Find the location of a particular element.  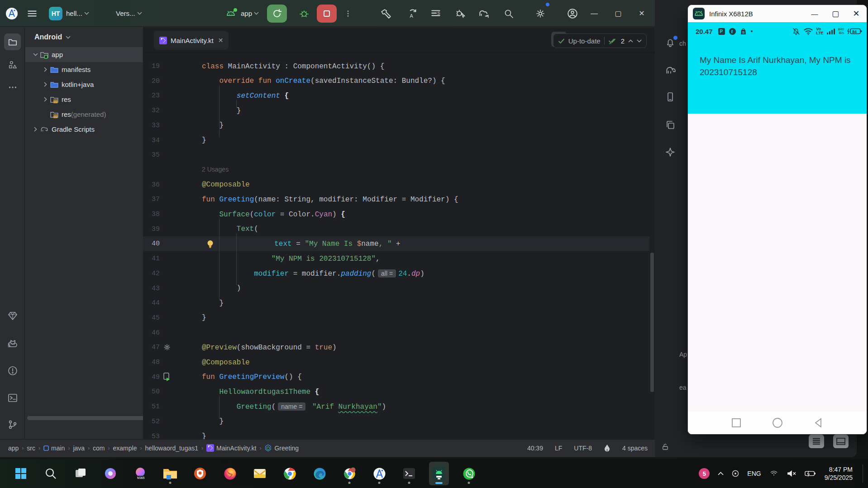

tree-item-res: res is located at coordinates (84, 100).